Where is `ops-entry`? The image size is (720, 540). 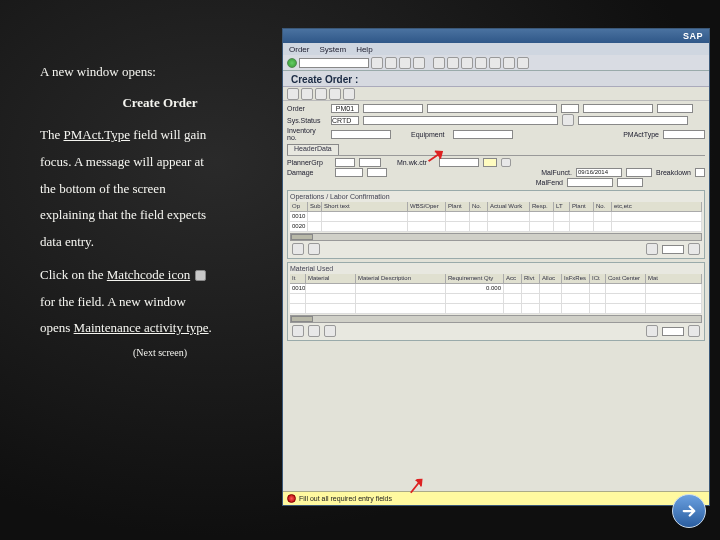 ops-entry is located at coordinates (673, 250).